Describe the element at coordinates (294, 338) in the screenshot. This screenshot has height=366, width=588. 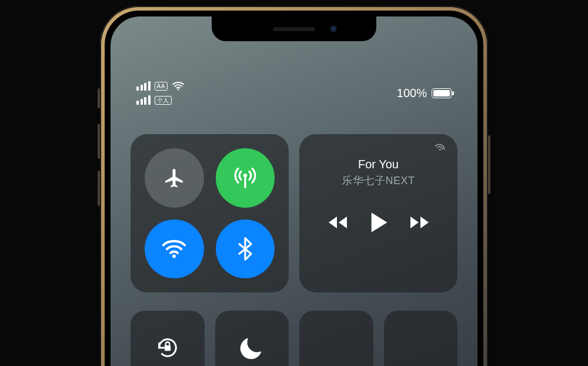
I see `control-center-row2` at that location.